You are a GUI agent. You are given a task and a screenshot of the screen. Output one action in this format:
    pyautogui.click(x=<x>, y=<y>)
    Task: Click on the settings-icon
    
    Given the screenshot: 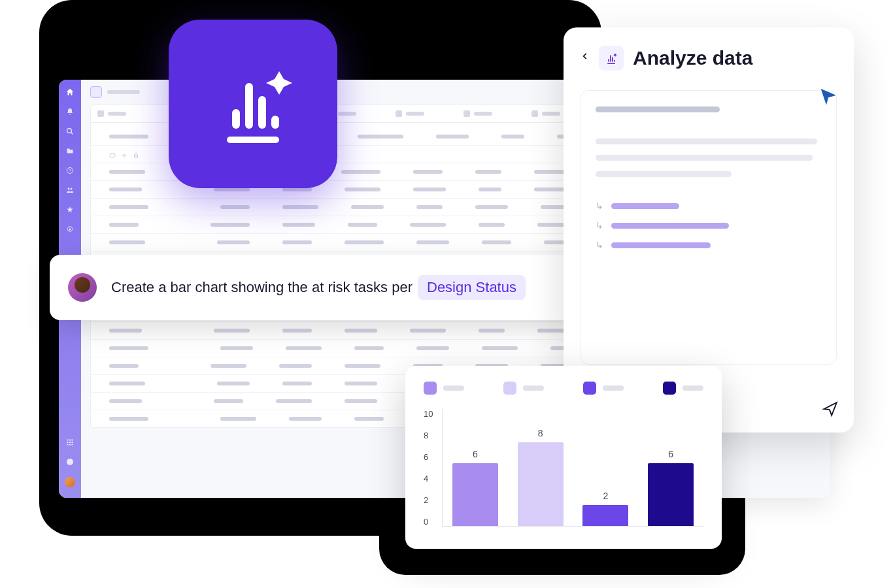 What is the action you would take?
    pyautogui.click(x=70, y=229)
    